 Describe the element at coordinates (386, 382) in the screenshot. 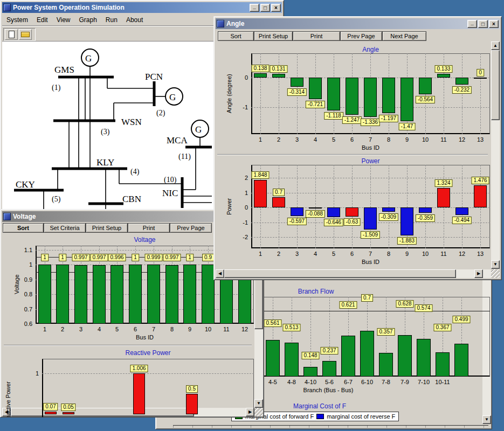

I see `x-tick-label: 7-8` at that location.